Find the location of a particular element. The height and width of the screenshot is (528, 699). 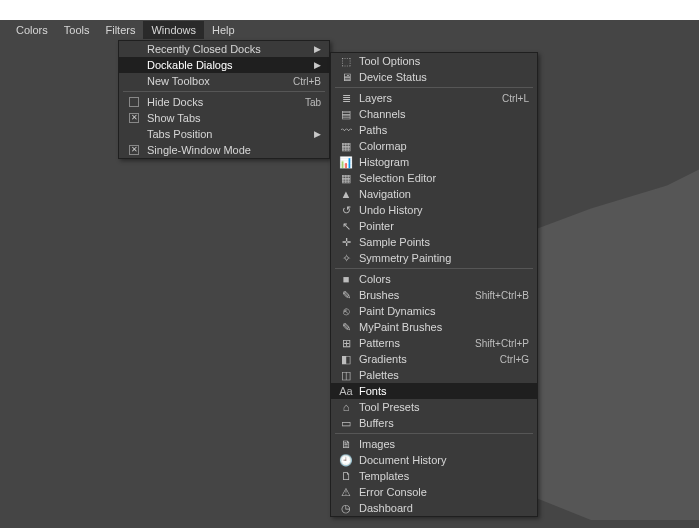

palettes-icon: ◫ is located at coordinates (346, 376).